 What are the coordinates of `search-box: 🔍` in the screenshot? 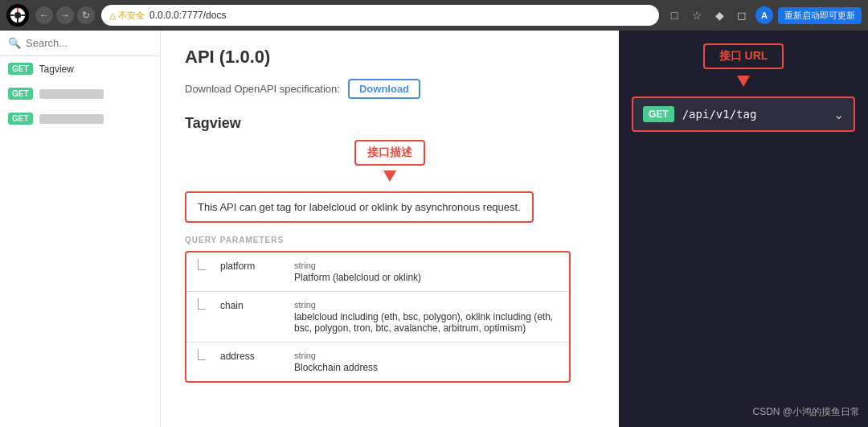 It's located at (80, 43).